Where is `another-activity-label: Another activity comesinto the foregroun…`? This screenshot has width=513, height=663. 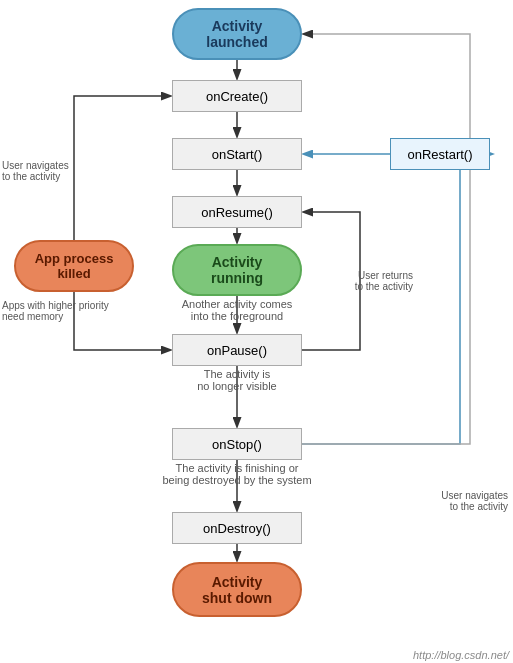
another-activity-label: Another activity comesinto the foregroun… is located at coordinates (237, 310).